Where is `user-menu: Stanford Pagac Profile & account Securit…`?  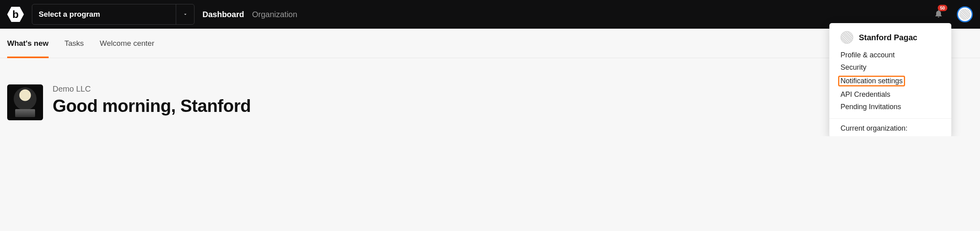
user-menu: Stanford Pagac Profile & account Securit… is located at coordinates (890, 80).